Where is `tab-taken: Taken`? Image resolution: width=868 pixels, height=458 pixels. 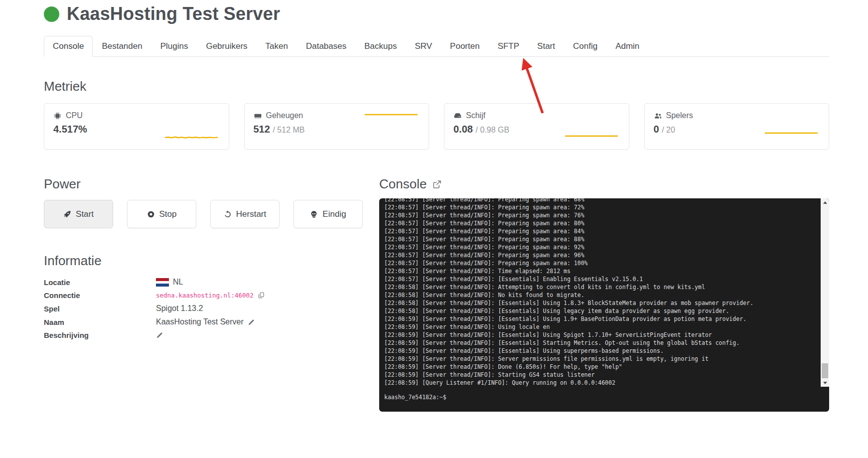
tab-taken: Taken is located at coordinates (277, 46).